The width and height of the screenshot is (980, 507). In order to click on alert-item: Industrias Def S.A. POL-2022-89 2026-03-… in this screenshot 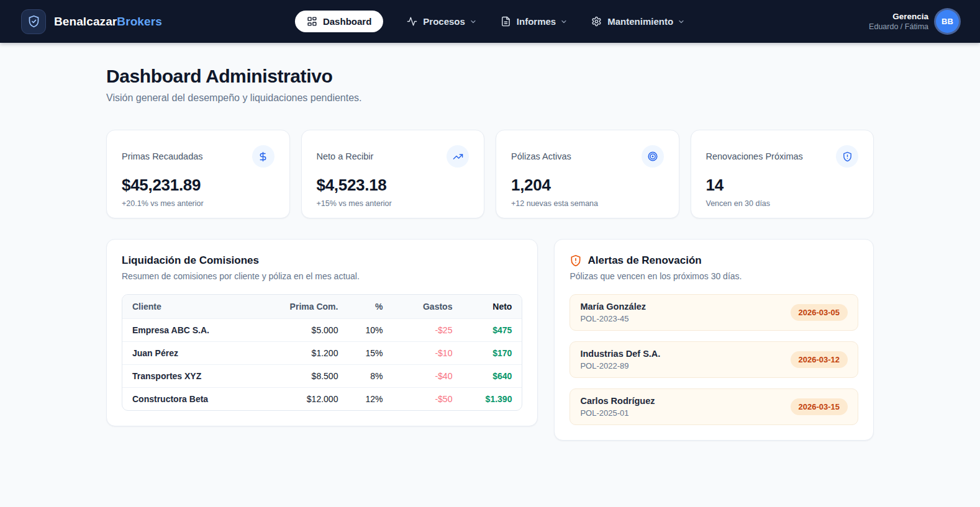, I will do `click(714, 360)`.